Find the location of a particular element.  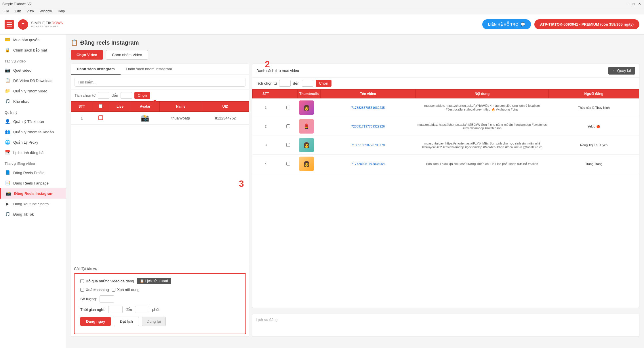

sidebar-item-nhom-tai-khoan: 👥 Quản lý Nhóm tài khoản is located at coordinates (33, 132).